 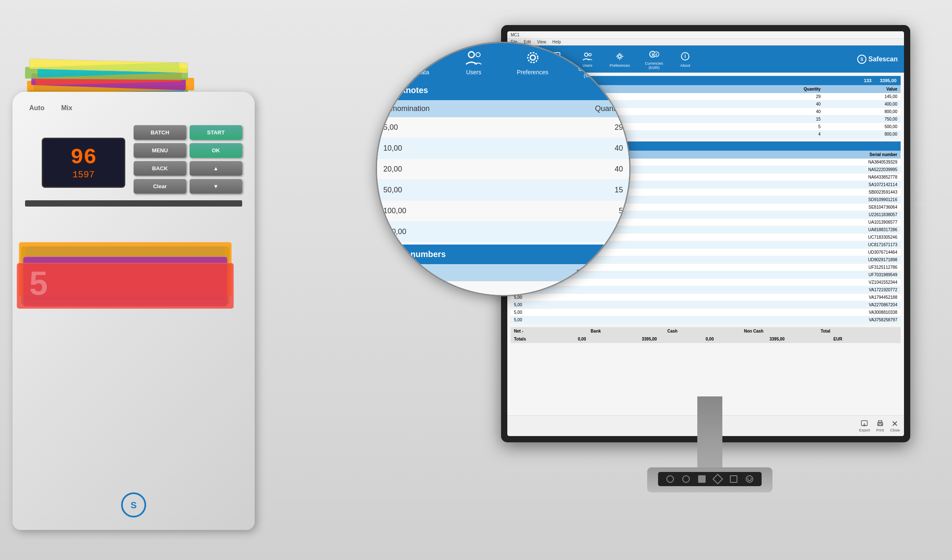 What do you see at coordinates (188, 159) in the screenshot?
I see `machine-buttons: BATCH START MENU OK BACK ▲ Clear ▼` at bounding box center [188, 159].